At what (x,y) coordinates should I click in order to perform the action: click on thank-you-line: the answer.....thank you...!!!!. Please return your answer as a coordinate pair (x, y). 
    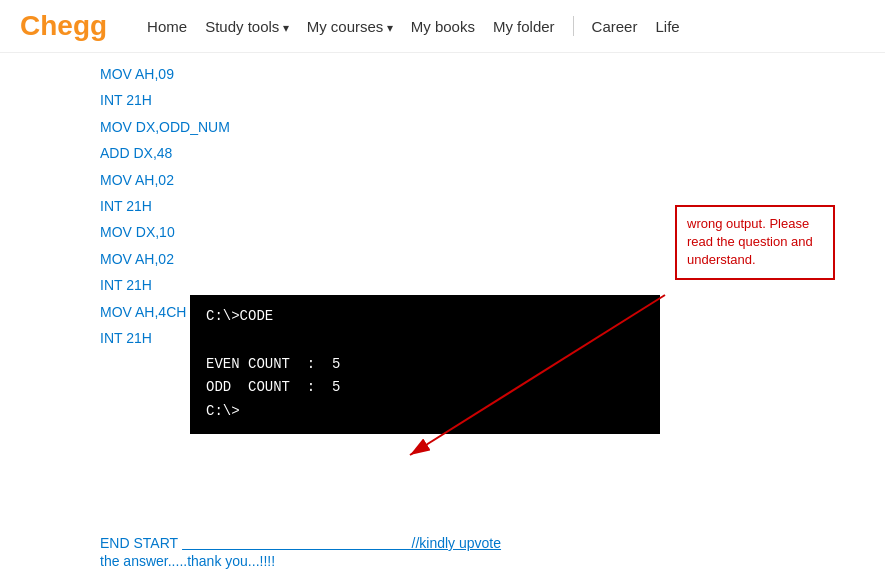
    Looking at the image, I should click on (188, 561).